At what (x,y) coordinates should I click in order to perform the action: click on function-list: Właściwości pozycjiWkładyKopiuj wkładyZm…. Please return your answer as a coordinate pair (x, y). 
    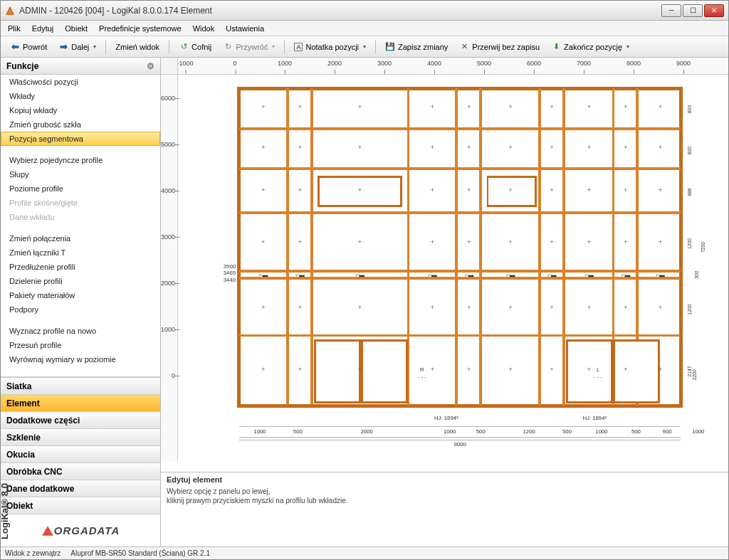
    Looking at the image, I should click on (80, 226).